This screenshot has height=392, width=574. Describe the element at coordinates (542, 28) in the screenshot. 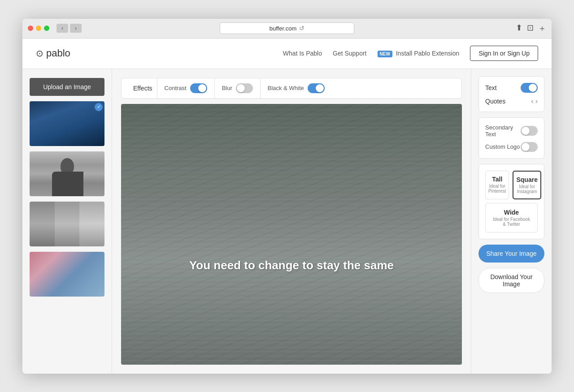

I see `newtab-icon: ＋` at that location.